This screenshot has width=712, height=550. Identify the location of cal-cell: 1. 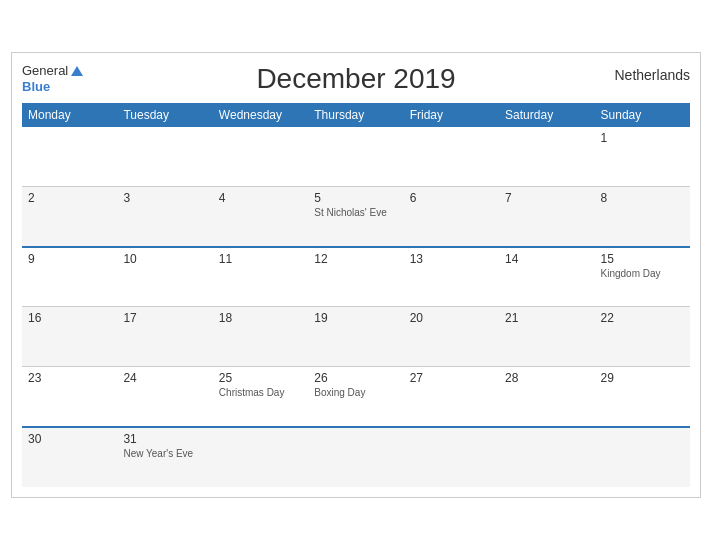
(642, 157).